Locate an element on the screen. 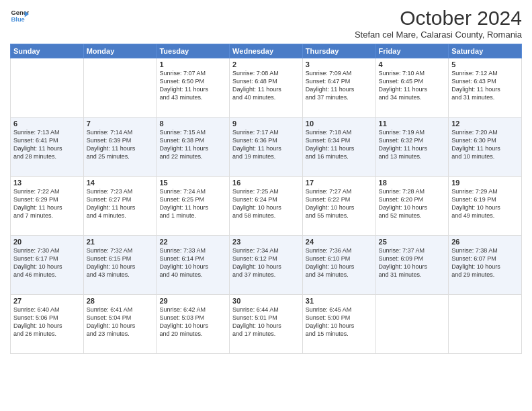  day-number: 6 is located at coordinates (47, 124).